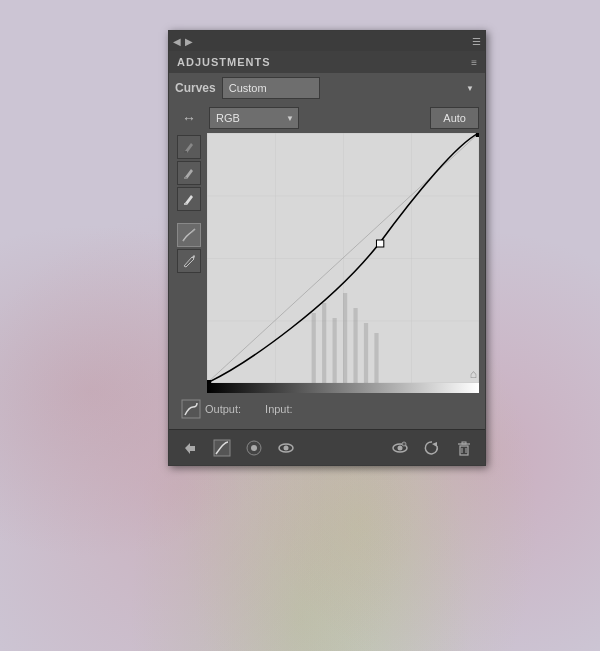 The height and width of the screenshot is (651, 600). Describe the element at coordinates (254, 118) in the screenshot. I see `channel-dropdown-wrapper: RGB Red Green Blue` at that location.